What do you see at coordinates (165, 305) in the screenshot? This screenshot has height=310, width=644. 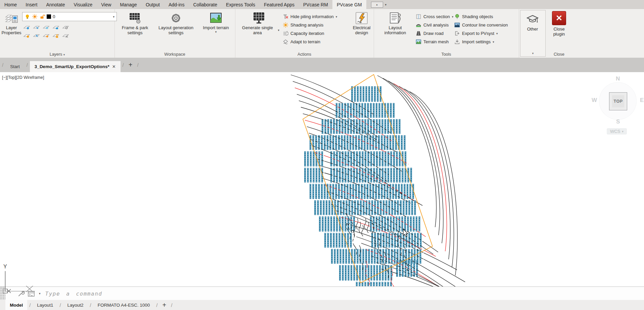 I see `new-layout-button: +` at bounding box center [165, 305].